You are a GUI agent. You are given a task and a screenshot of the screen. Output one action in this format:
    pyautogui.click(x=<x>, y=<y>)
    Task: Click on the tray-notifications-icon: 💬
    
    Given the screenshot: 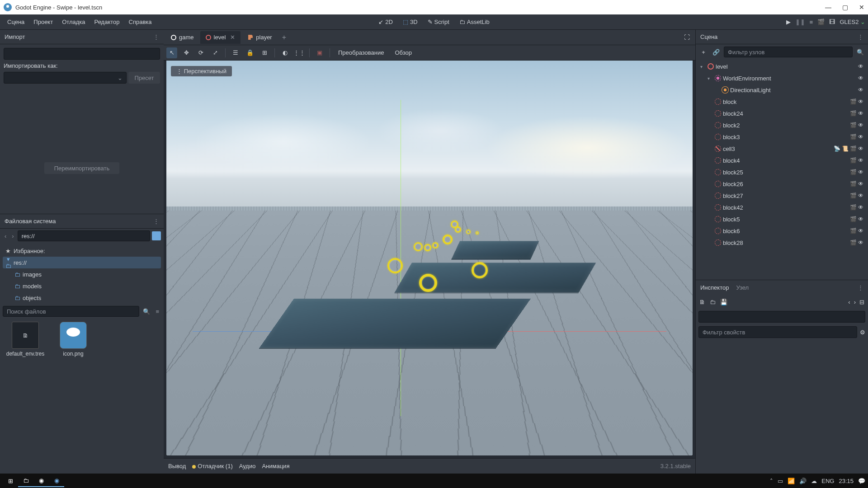 What is the action you would take?
    pyautogui.click(x=862, y=481)
    